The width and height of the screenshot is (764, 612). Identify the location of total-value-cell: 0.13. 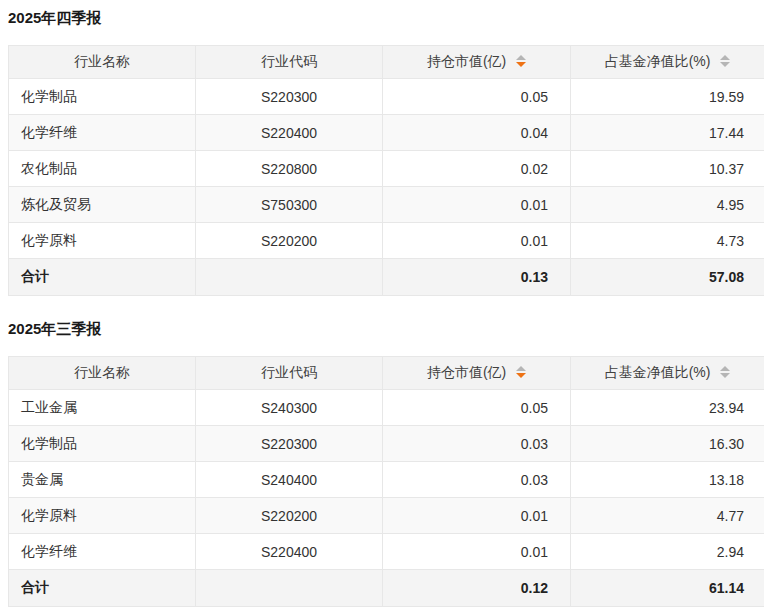
(477, 278).